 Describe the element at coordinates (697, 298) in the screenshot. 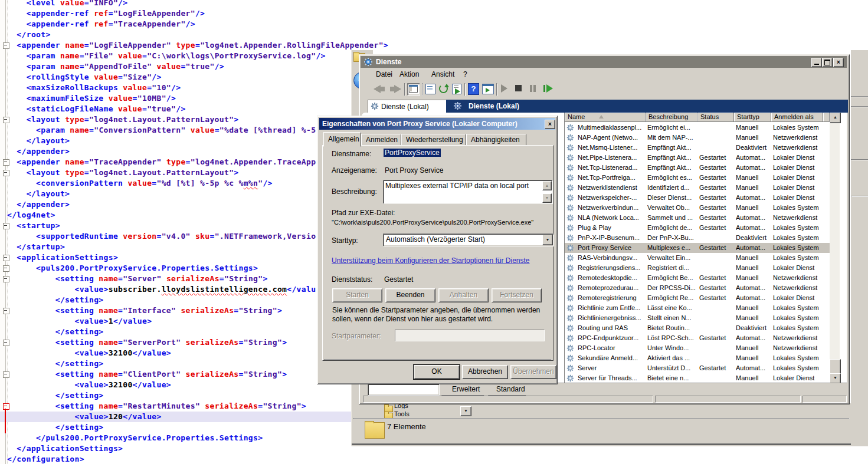

I see `service-row: RemoteregistrierungErmöglicht Re...Gesta…` at that location.